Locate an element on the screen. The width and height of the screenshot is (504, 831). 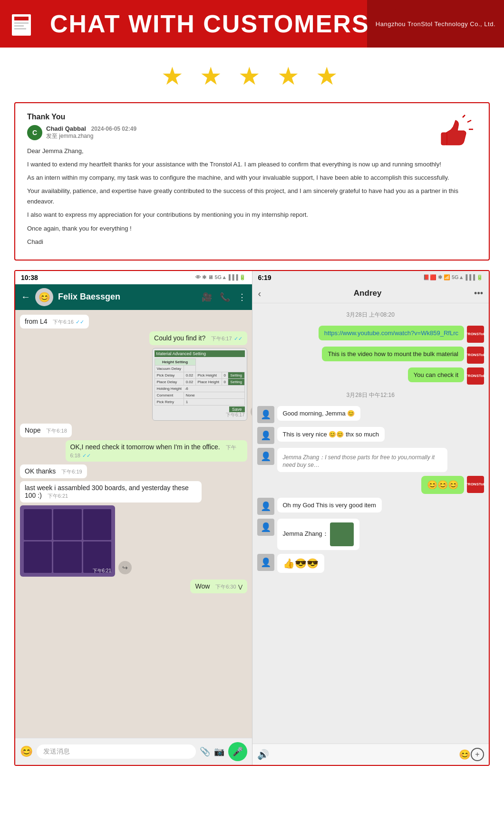
logo-icon is located at coordinates (26, 24).